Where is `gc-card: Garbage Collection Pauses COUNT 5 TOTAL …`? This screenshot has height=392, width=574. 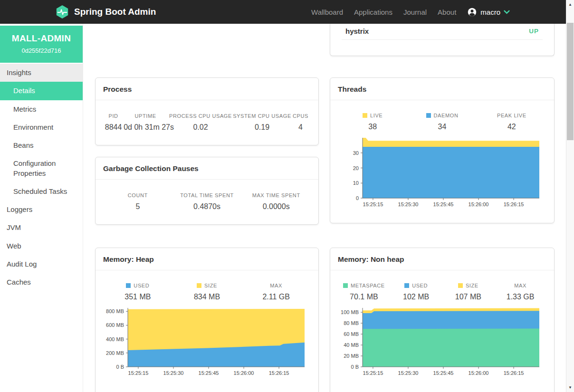 gc-card: Garbage Collection Pauses COUNT 5 TOTAL … is located at coordinates (207, 191).